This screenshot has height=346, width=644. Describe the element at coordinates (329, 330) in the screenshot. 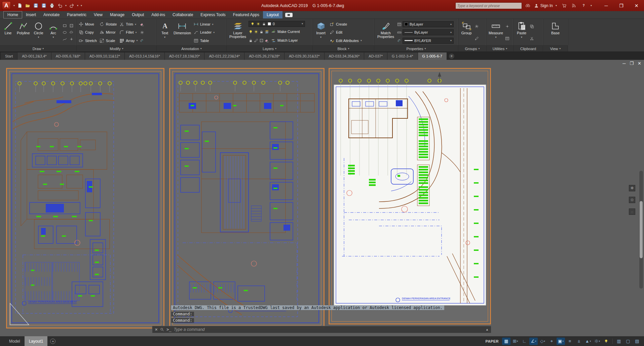

I see `command-input` at that location.